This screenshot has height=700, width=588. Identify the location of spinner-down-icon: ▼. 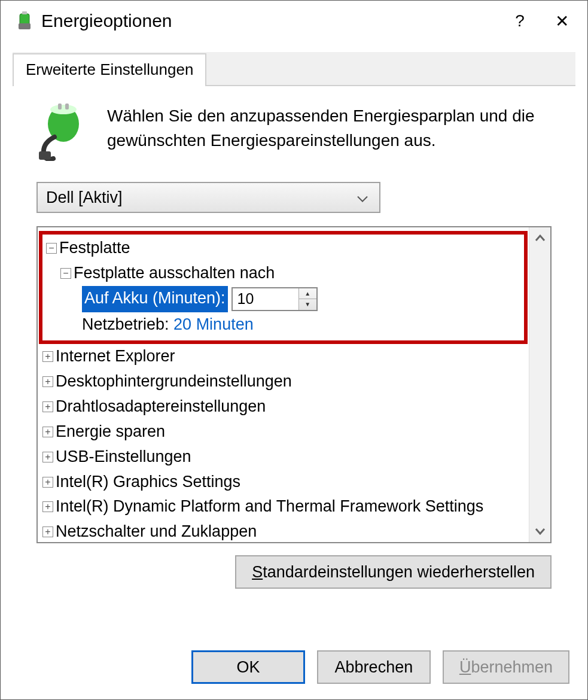
(307, 305).